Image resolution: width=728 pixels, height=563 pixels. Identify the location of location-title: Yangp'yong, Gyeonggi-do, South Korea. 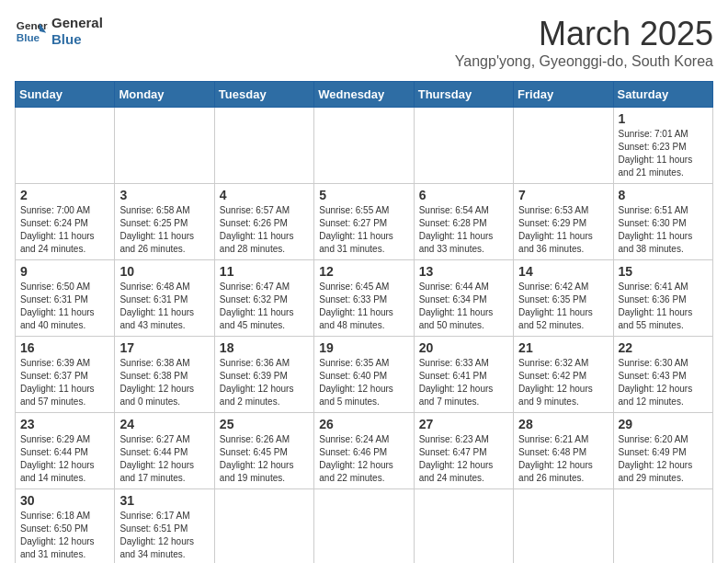
(585, 62).